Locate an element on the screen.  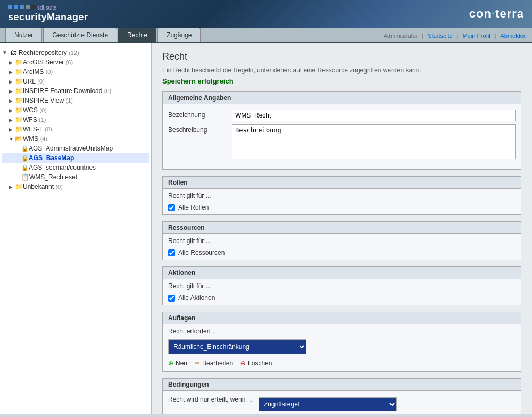
bedingungen-erfordert: Recht wird nur erteilt, wenn ... is located at coordinates (211, 399).